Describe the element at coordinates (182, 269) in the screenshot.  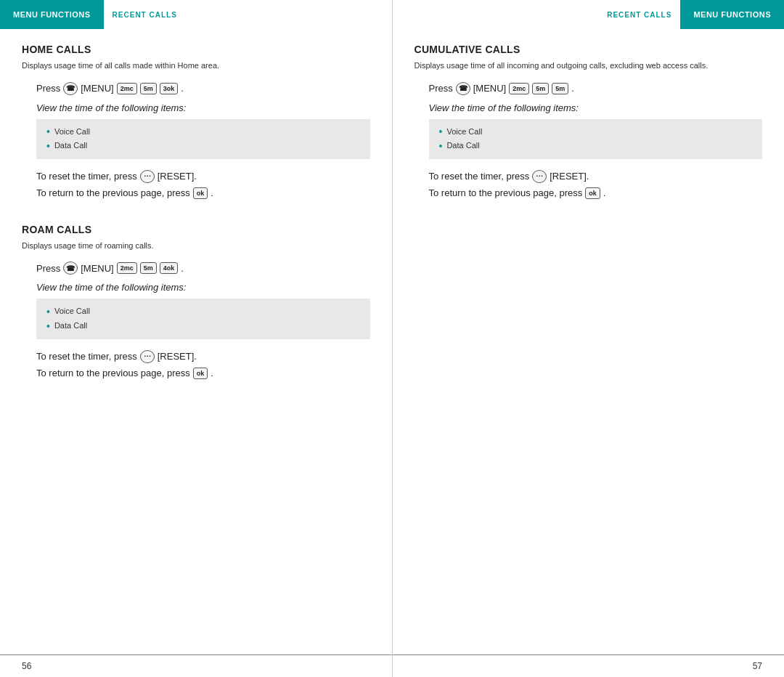
I see `roam-press-period: .` at that location.